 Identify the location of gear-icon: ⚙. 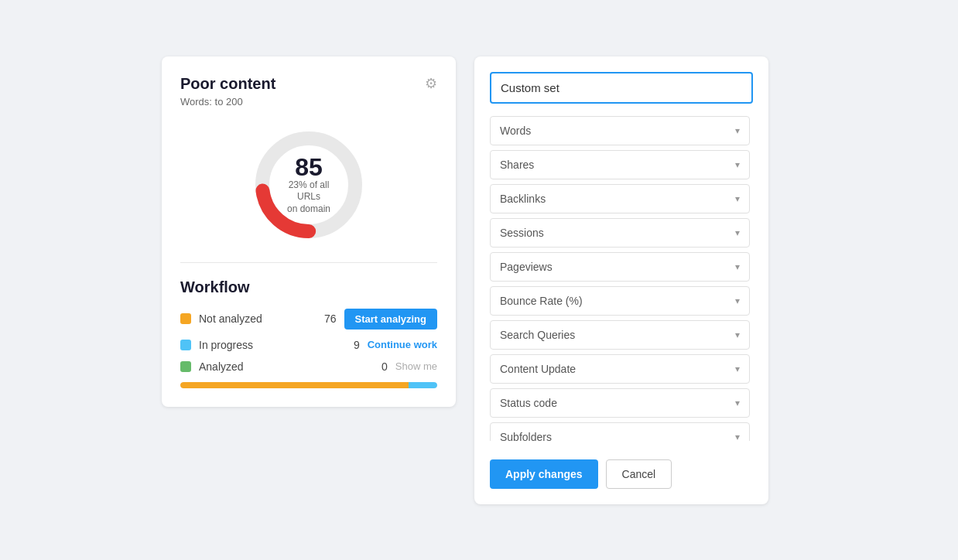
(431, 84).